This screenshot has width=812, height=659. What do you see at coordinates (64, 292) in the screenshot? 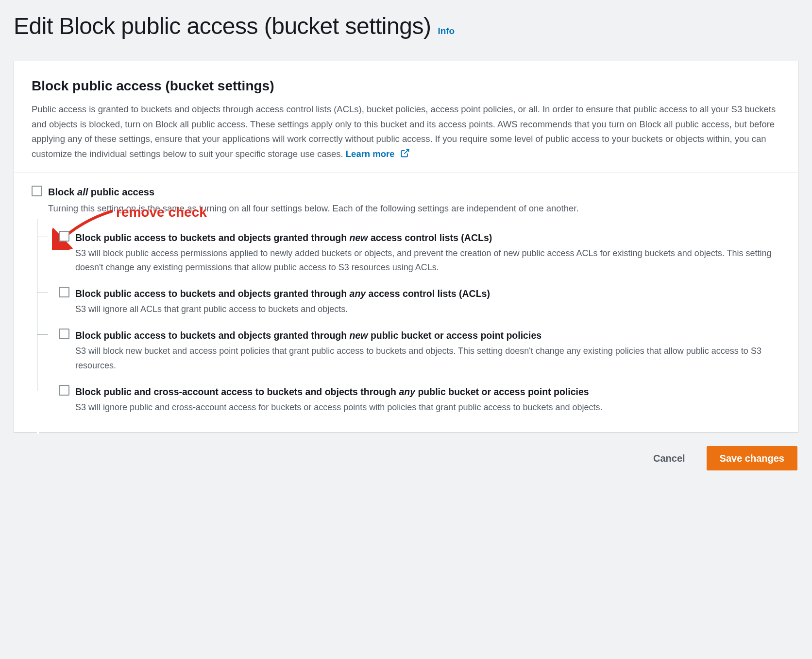
I see `block-any-acls-checkbox` at bounding box center [64, 292].